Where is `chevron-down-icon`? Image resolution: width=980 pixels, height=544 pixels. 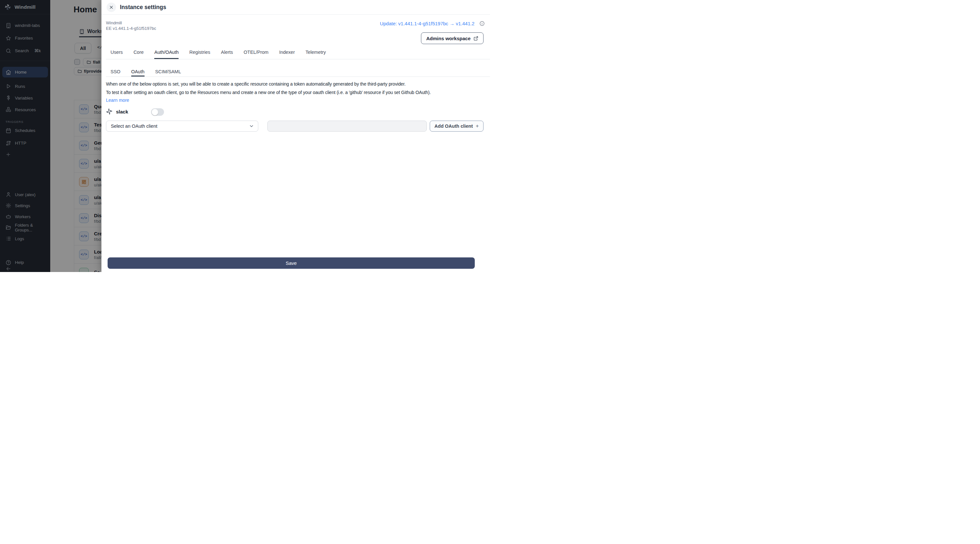 chevron-down-icon is located at coordinates (251, 126).